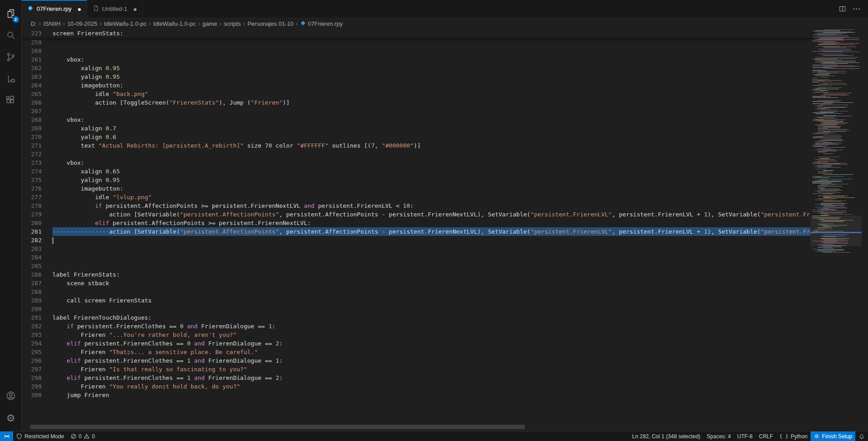  I want to click on code-line-289: 289 call screen FrierenStats, so click(445, 301).